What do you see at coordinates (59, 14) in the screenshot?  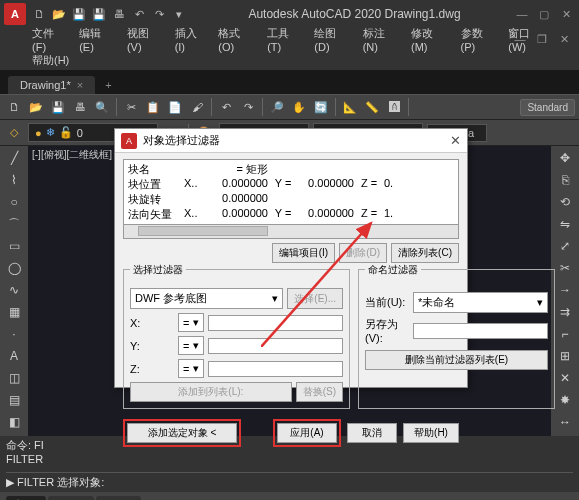 I see `qat-open-icon: 📂` at bounding box center [59, 14].